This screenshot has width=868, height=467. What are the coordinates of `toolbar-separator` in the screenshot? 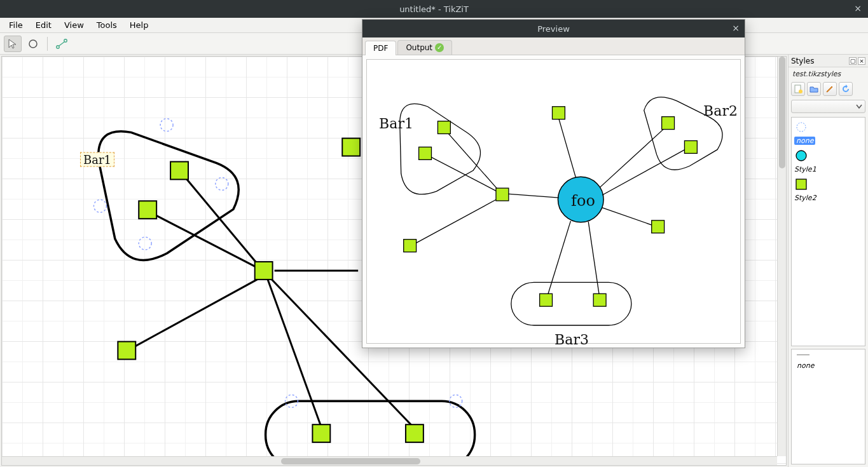 It's located at (47, 44).